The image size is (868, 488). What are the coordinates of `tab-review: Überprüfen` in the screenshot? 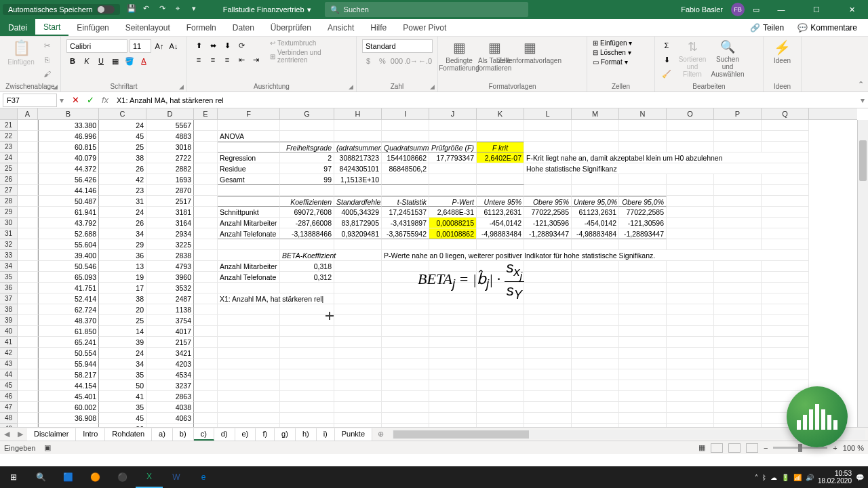 It's located at (291, 27).